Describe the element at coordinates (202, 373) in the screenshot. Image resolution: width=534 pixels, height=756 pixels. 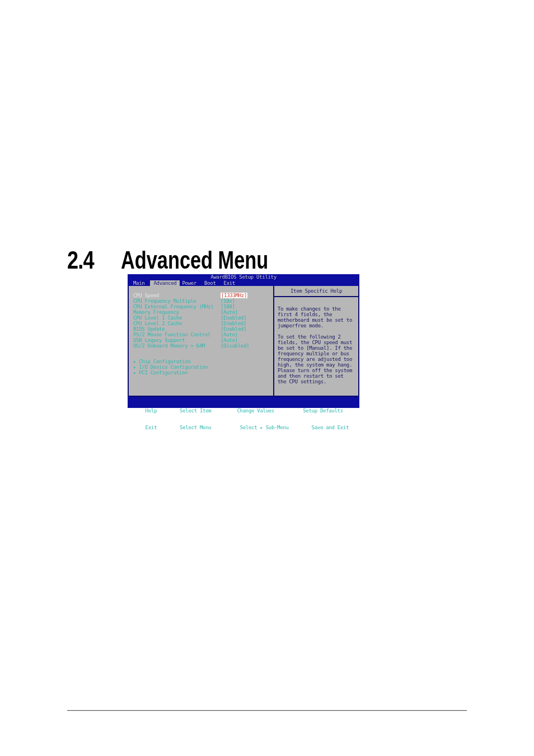
I see `submenu-pci-config: ▸ PCI Configuration` at that location.